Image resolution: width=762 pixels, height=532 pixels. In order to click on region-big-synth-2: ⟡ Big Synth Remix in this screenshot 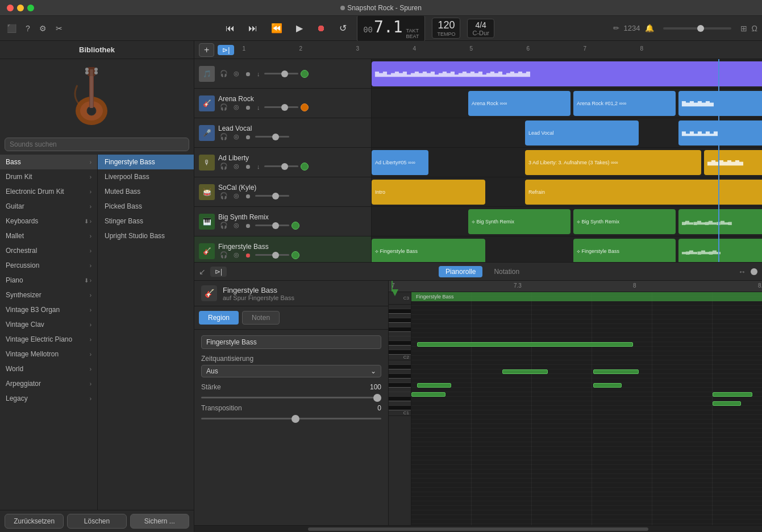, I will do `click(624, 222)`.